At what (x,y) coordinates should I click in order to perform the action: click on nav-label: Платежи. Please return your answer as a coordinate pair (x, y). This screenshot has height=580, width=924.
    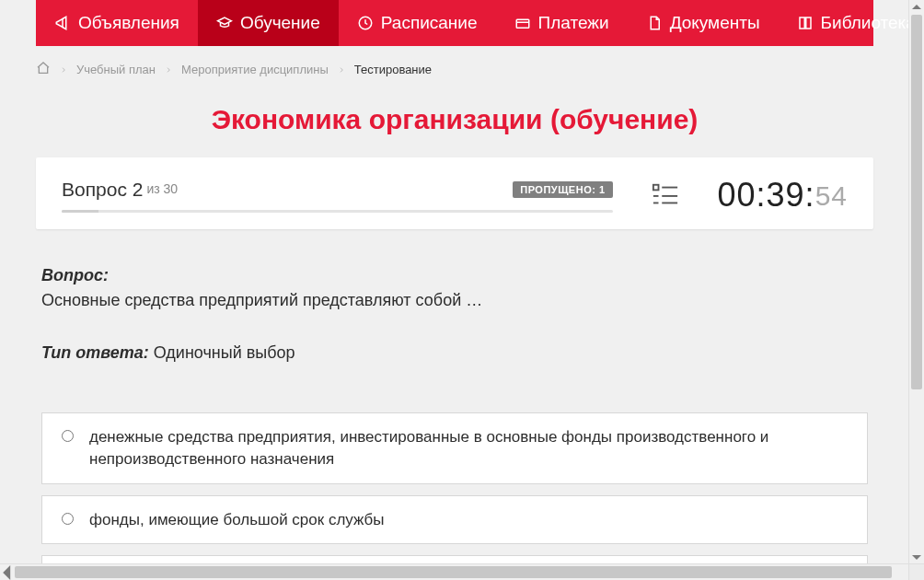
    Looking at the image, I should click on (574, 23).